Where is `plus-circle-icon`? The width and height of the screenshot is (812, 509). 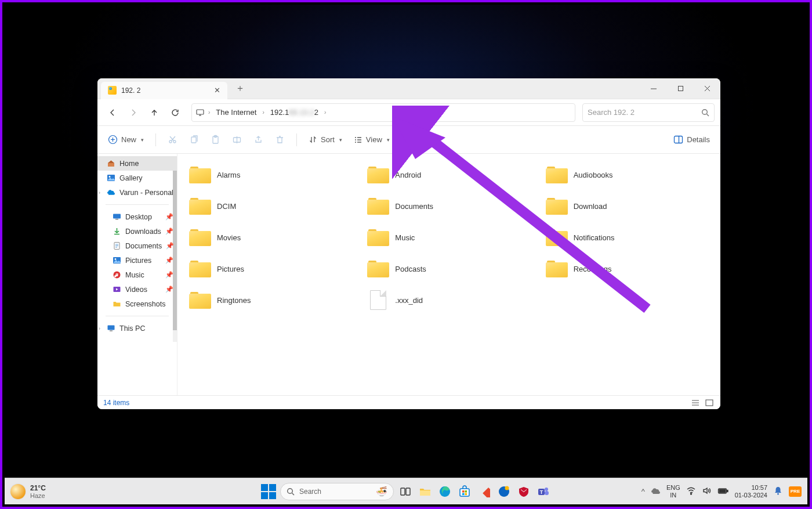
plus-circle-icon is located at coordinates (113, 139).